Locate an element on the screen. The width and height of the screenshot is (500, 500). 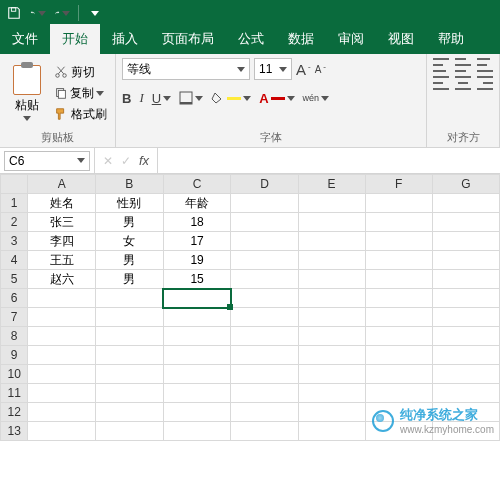
row-header: 6 is located at coordinates (14, 298).